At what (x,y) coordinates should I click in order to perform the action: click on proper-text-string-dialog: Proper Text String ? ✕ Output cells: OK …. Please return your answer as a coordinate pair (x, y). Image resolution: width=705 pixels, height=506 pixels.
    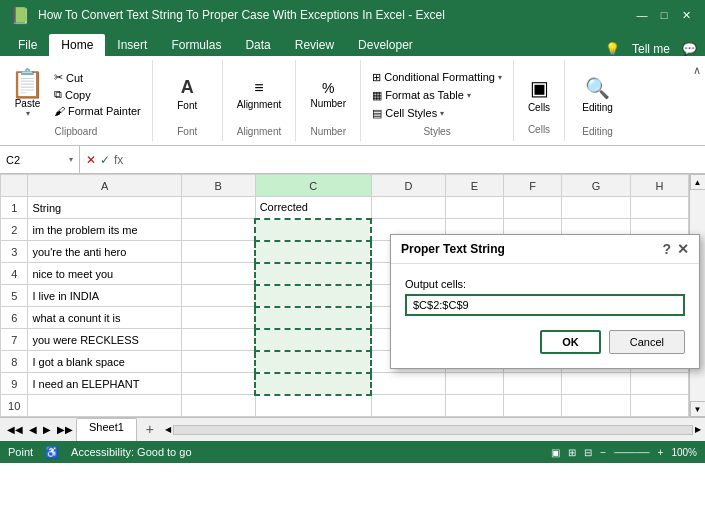
    Looking at the image, I should click on (545, 302).